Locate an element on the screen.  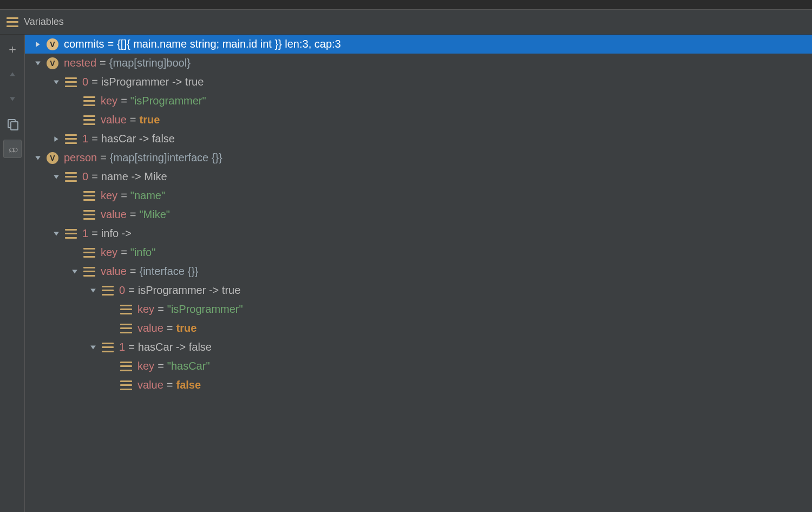
var-value: info -> is located at coordinates (116, 234).